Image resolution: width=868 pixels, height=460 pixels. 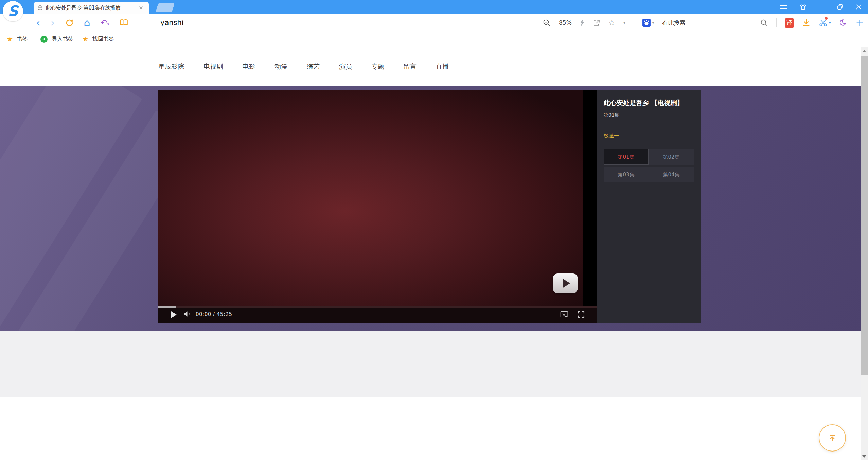 I want to click on synopsis-section: 剧情介绍 有这样一个鲜为人知的机构，为万家灯火保驾护航。有这样一群默默无闻的人，…, so click(x=434, y=429).